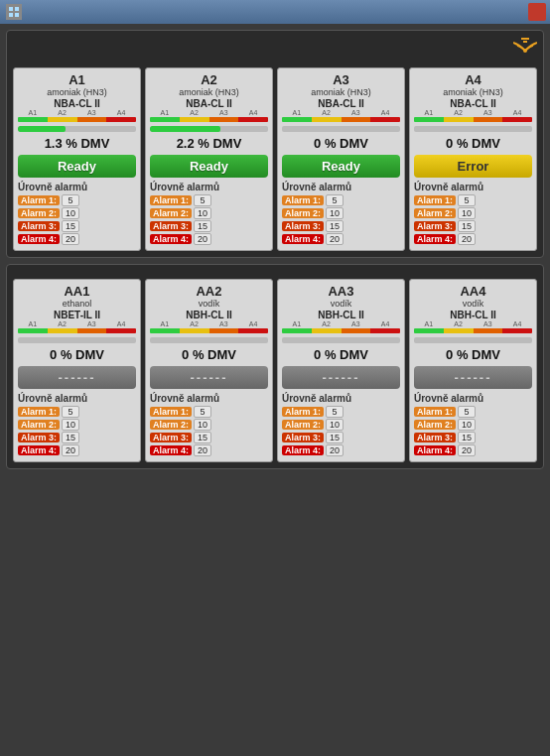 The image size is (550, 756). What do you see at coordinates (473, 79) in the screenshot?
I see `card-id: A4` at bounding box center [473, 79].